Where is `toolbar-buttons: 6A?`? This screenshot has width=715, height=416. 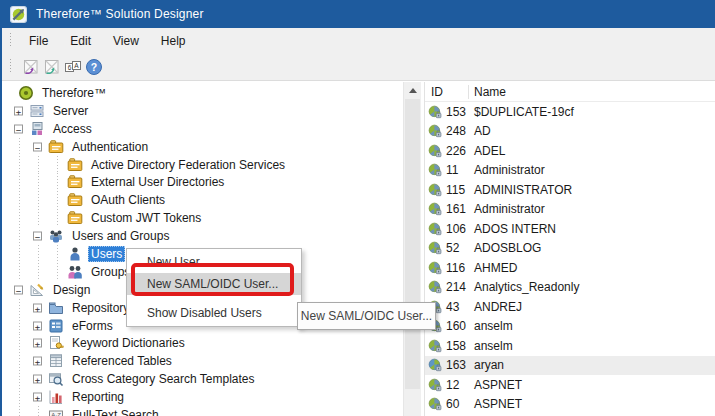
toolbar-buttons: 6A? is located at coordinates (62, 66).